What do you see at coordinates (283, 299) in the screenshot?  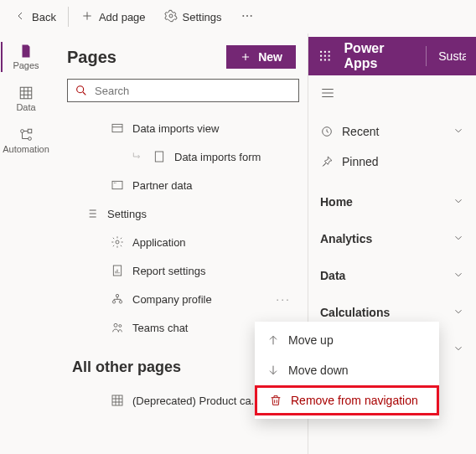 I see `node-more-button: ···` at bounding box center [283, 299].